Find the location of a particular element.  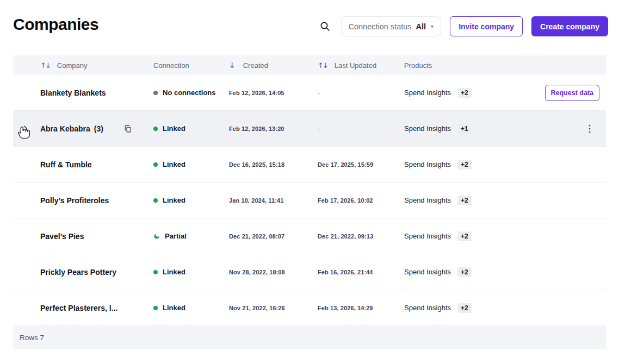

column-header-products: Products is located at coordinates (459, 65).